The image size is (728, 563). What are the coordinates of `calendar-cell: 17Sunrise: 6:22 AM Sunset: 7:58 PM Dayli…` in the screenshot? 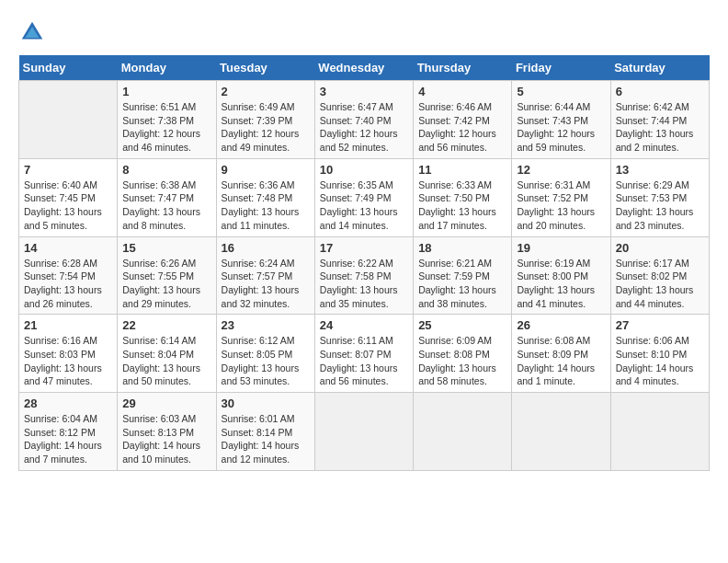 It's located at (364, 276).